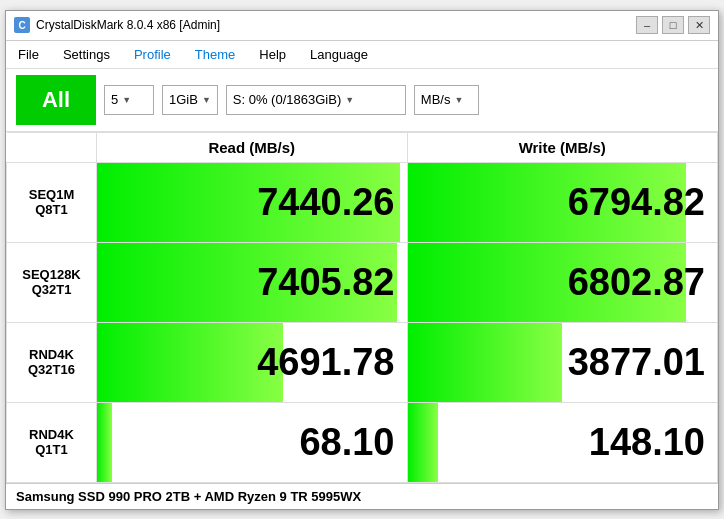 The image size is (724, 519). I want to click on drive-dropdown: S: 0% (0/1863GiB) ▼, so click(316, 100).